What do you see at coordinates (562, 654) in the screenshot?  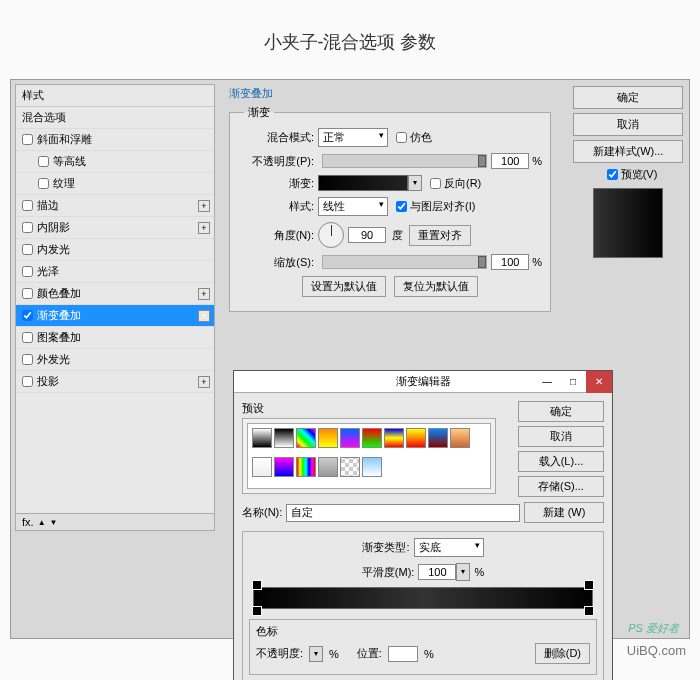 I see `delete-stop-button: 删除(D)` at bounding box center [562, 654].